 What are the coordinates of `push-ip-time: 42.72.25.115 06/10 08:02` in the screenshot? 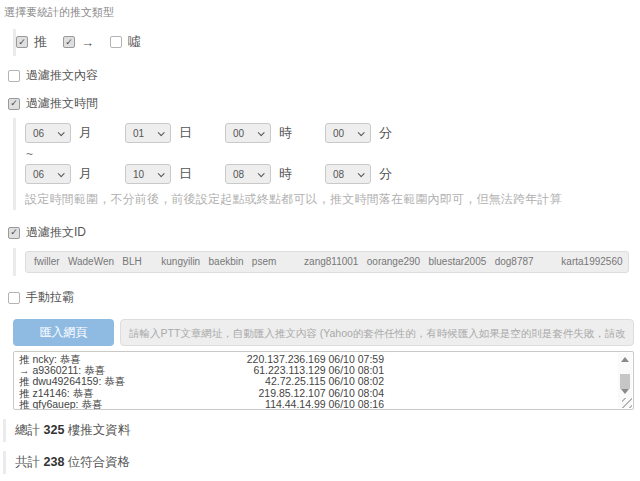 It's located at (304, 382).